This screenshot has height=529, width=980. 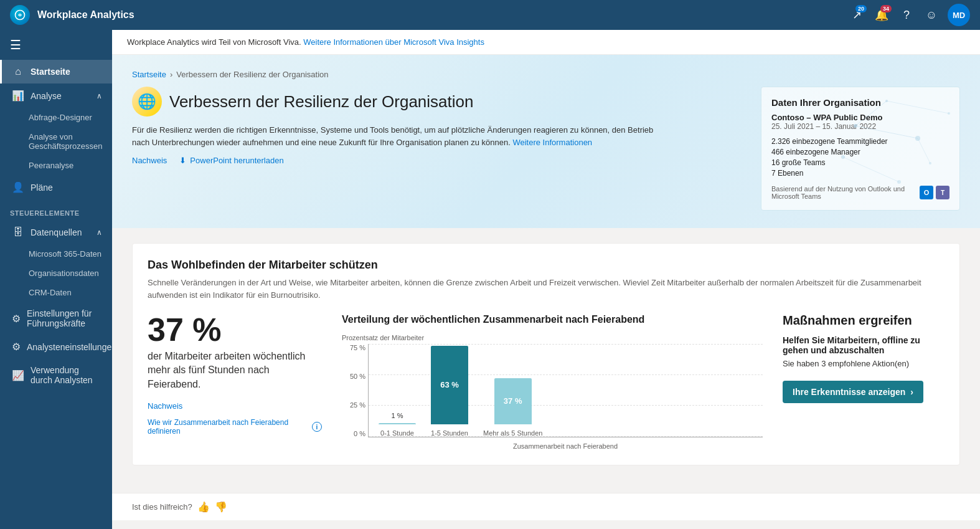 What do you see at coordinates (959, 15) in the screenshot?
I see `user-avatar: MD` at bounding box center [959, 15].